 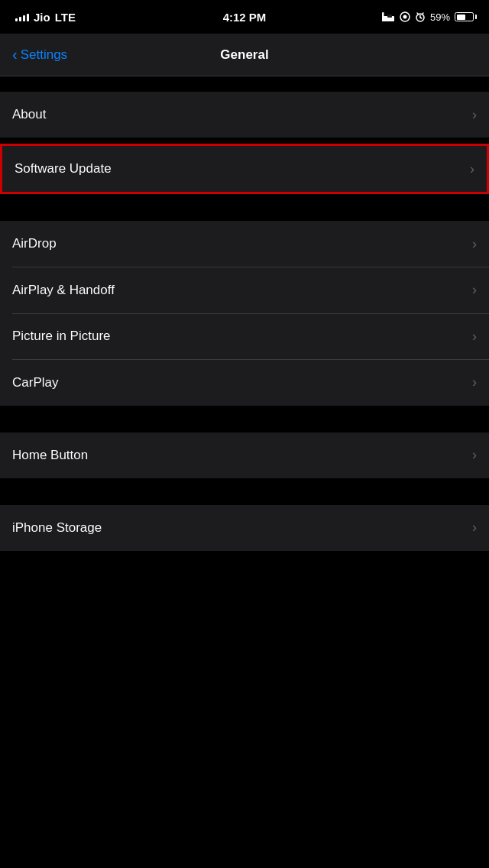 I want to click on network-label: LTE, so click(x=66, y=17).